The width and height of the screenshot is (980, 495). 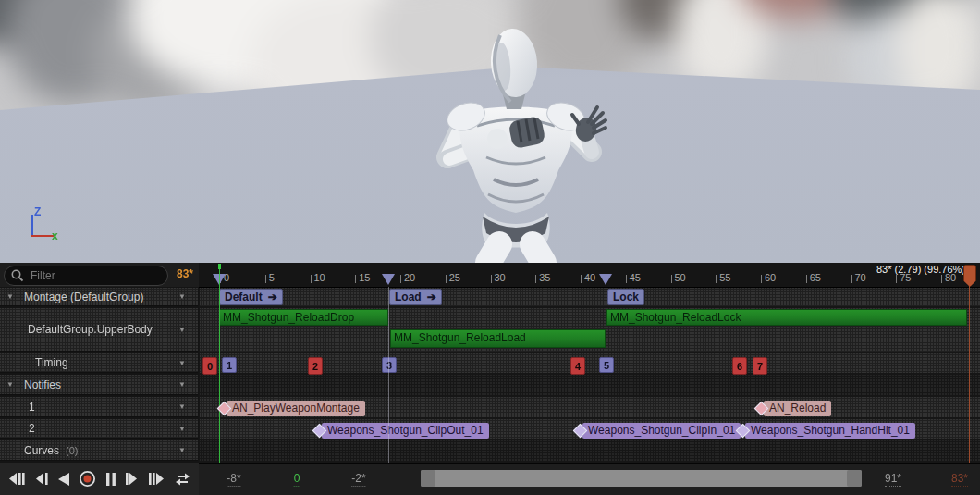 What do you see at coordinates (492, 279) in the screenshot?
I see `ruler-tick: 30` at bounding box center [492, 279].